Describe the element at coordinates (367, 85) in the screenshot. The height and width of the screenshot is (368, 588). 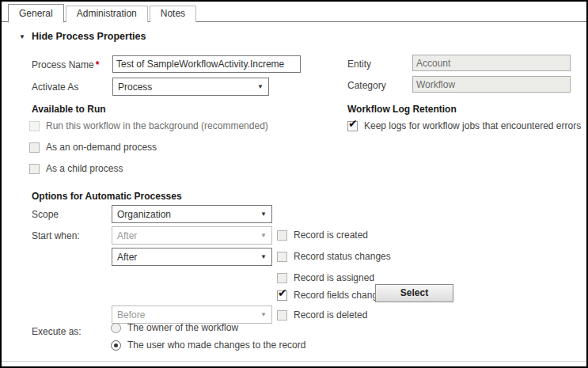
I see `category-label: Category` at that location.